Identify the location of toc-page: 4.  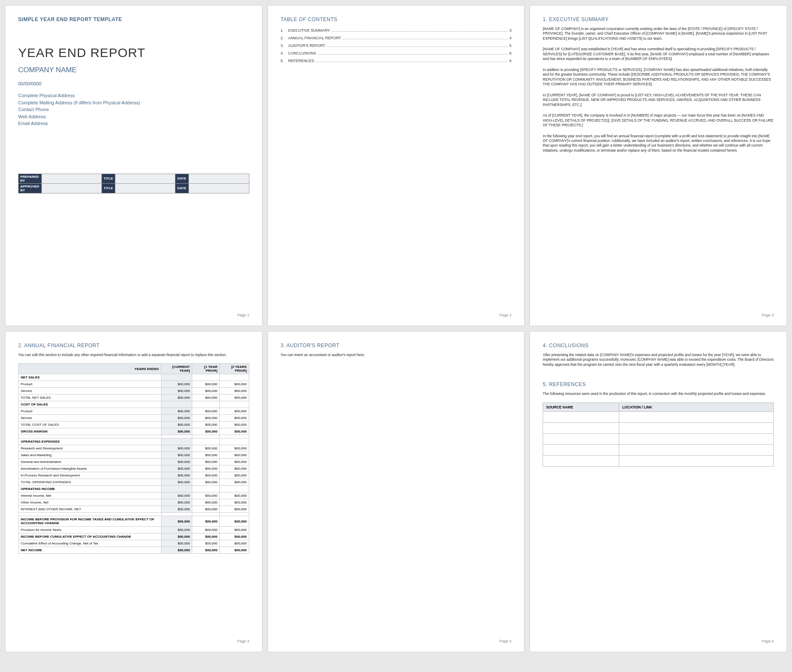
(511, 38).